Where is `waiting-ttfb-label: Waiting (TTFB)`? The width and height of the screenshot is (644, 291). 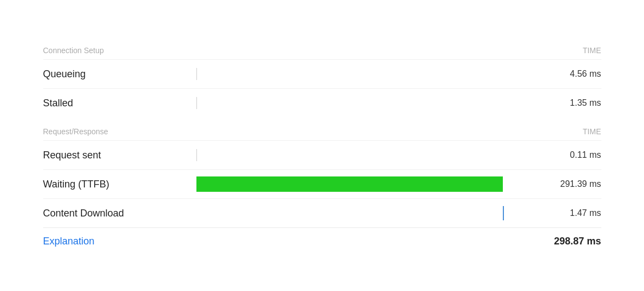 waiting-ttfb-label: Waiting (TTFB) is located at coordinates (120, 184).